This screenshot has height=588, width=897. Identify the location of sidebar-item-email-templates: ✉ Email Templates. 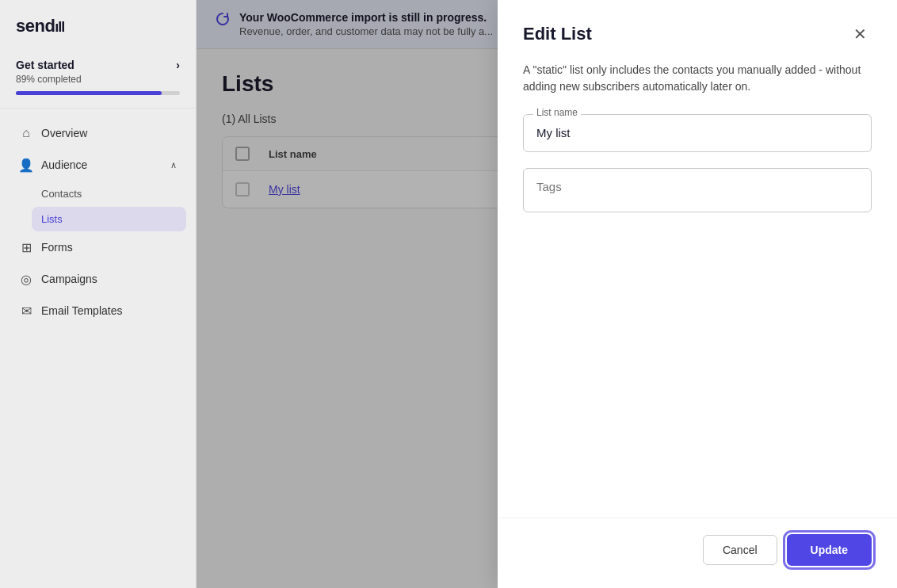
(98, 311).